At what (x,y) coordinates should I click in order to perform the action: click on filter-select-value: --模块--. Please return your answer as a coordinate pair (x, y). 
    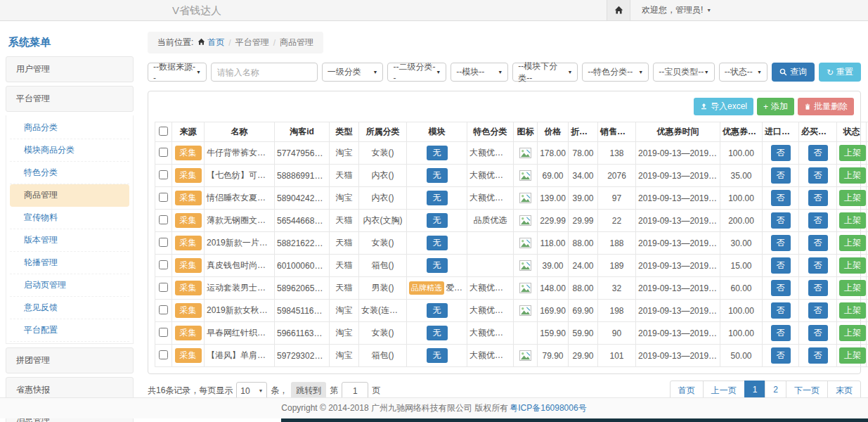
    Looking at the image, I should click on (470, 72).